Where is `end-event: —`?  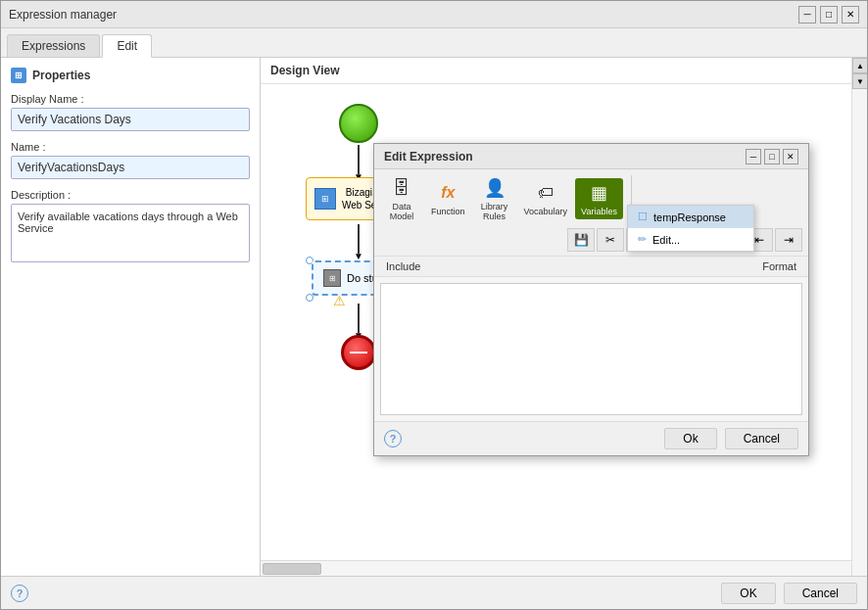
end-event: — is located at coordinates (359, 352).